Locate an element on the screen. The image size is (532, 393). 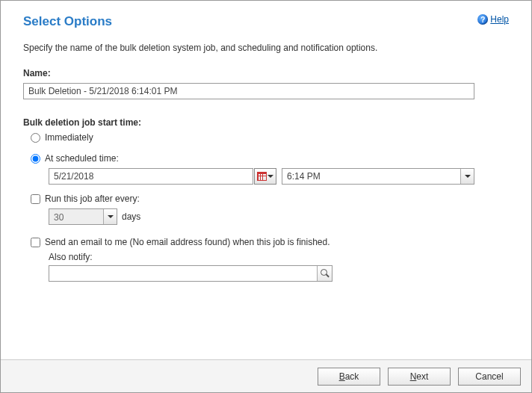
help-label: Help is located at coordinates (499, 19).